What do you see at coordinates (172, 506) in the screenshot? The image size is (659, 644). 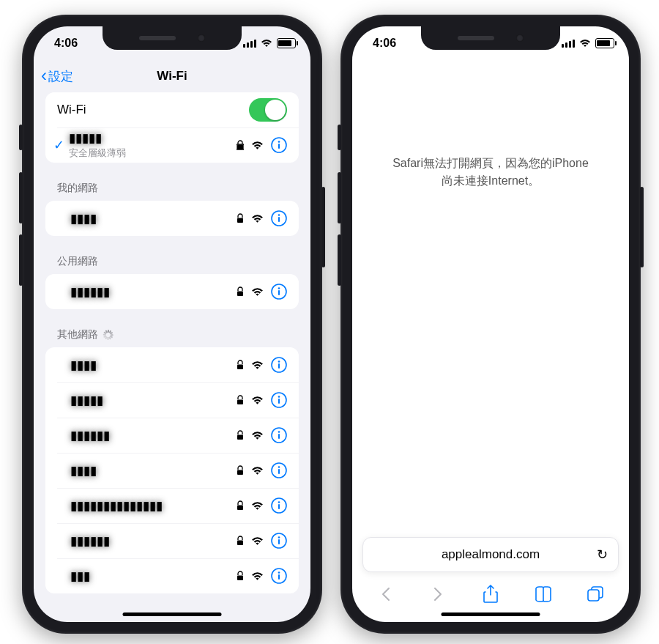 I see `network-row: ▮▮▮▮▮▮▮▮▮▮▮▮▮▮` at bounding box center [172, 506].